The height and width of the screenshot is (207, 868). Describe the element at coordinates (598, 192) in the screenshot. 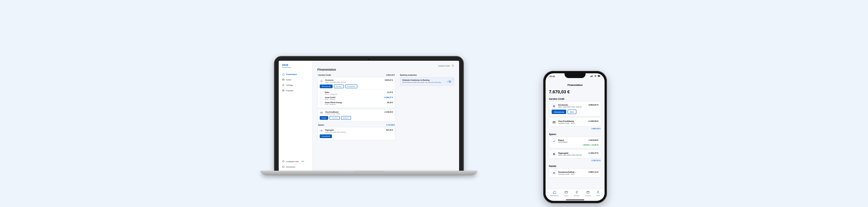

I see `user-icon` at that location.